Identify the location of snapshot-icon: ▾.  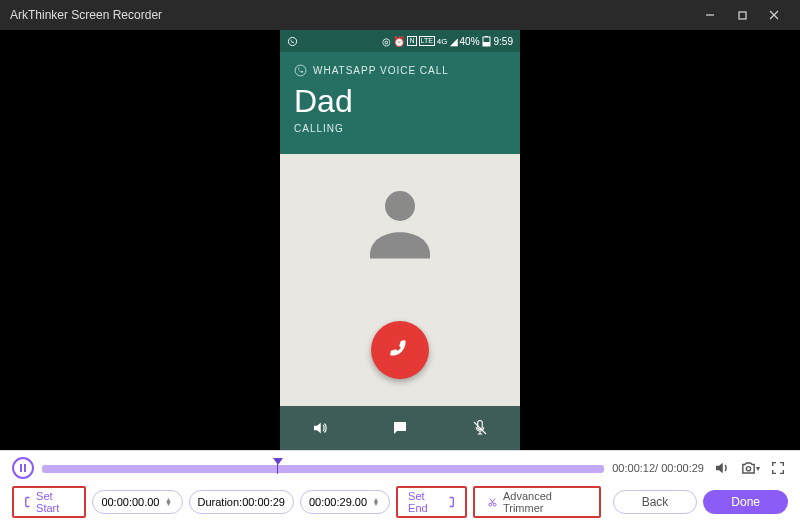
(750, 468).